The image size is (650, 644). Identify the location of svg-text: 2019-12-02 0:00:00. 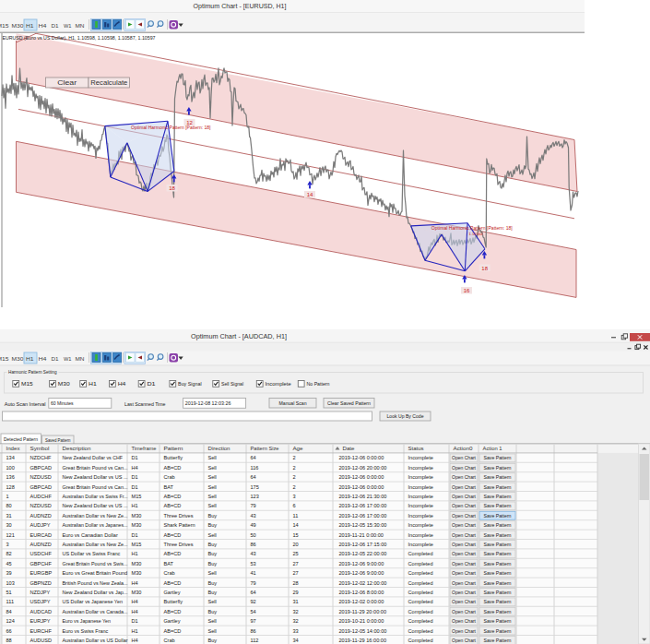
(361, 602).